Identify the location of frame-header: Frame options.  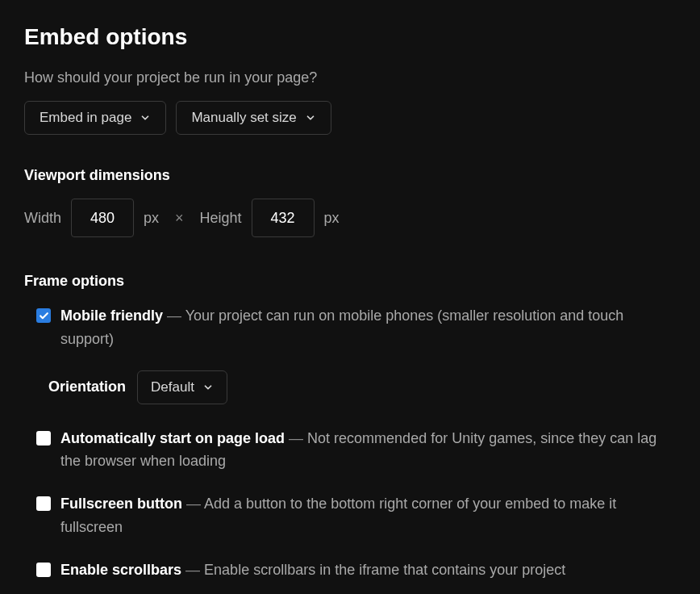
(350, 281).